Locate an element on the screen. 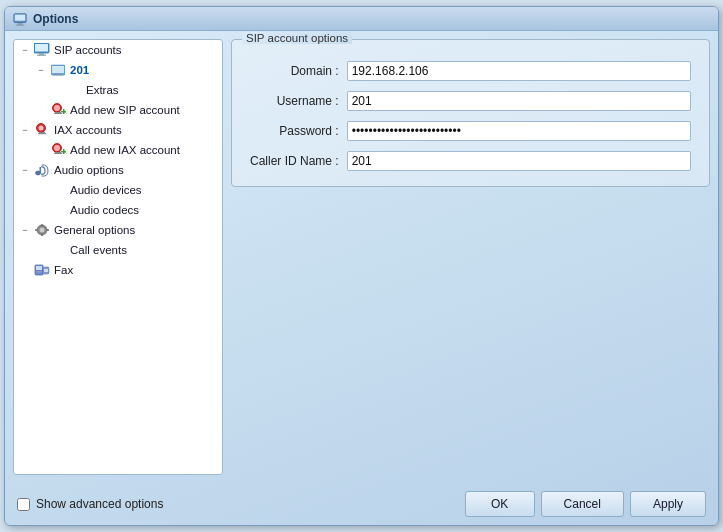 The height and width of the screenshot is (532, 723). tree-item-audio-codecs: Audio codecs is located at coordinates (118, 210).